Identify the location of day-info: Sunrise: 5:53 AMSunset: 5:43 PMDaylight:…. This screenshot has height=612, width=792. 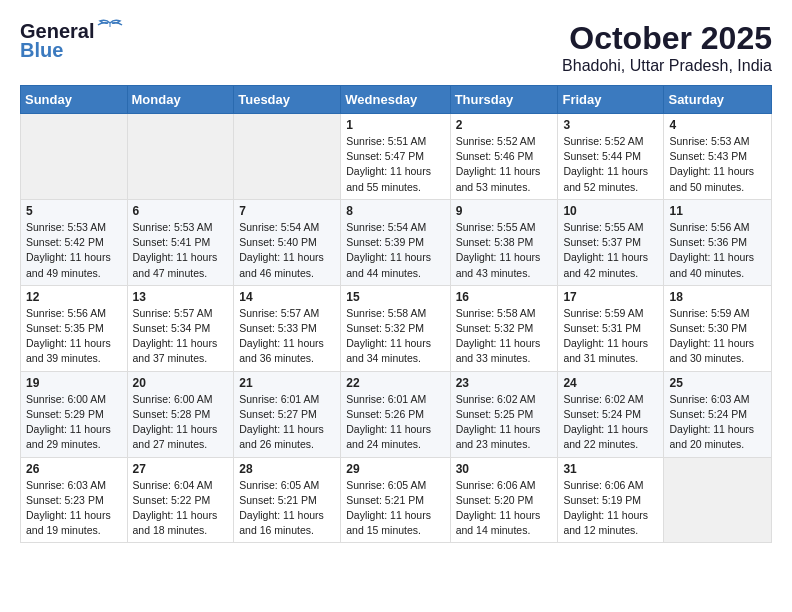
(718, 164).